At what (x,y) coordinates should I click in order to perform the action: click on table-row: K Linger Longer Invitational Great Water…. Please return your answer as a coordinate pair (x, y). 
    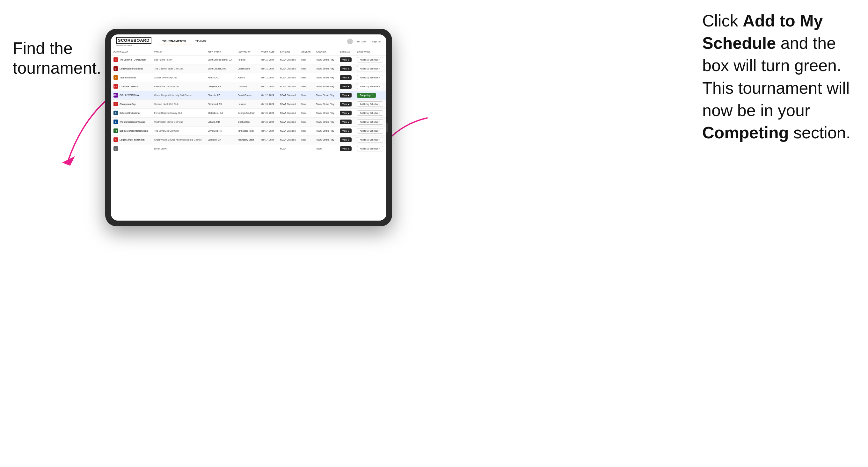
    Looking at the image, I should click on (249, 139).